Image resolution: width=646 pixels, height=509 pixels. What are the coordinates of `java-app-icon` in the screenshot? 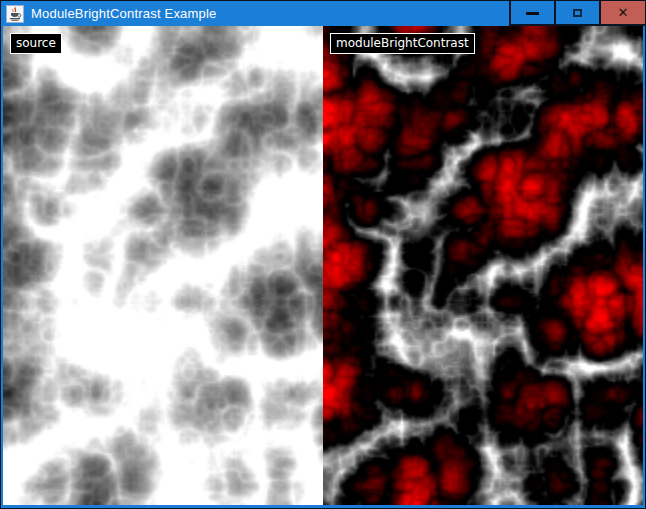 It's located at (15, 14).